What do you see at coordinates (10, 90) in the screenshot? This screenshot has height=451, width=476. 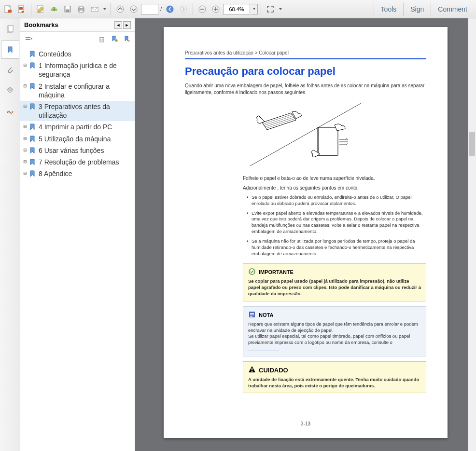 I see `layers-tab-icon` at bounding box center [10, 90].